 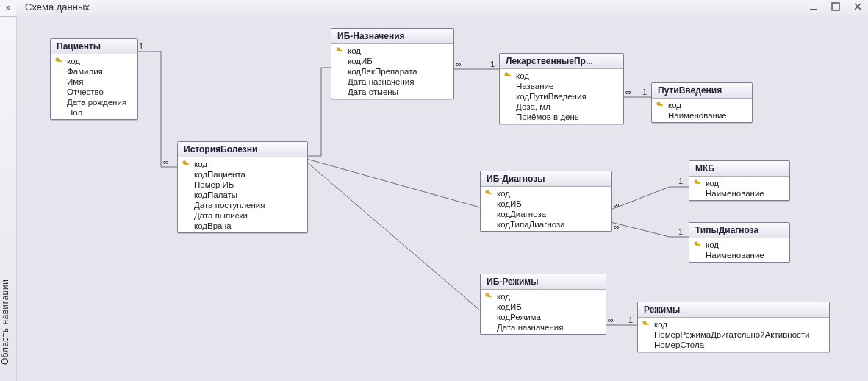 What do you see at coordinates (243, 195) in the screenshot?
I see `table-field: кодПалаты` at bounding box center [243, 195].